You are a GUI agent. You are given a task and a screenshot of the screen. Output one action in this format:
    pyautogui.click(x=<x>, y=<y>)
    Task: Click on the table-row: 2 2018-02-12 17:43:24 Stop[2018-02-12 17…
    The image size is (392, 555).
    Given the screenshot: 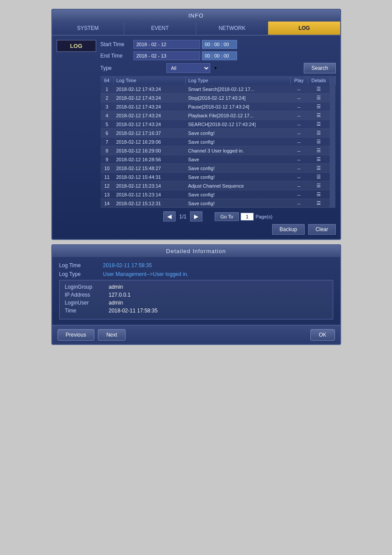 What is the action you would take?
    pyautogui.click(x=218, y=98)
    